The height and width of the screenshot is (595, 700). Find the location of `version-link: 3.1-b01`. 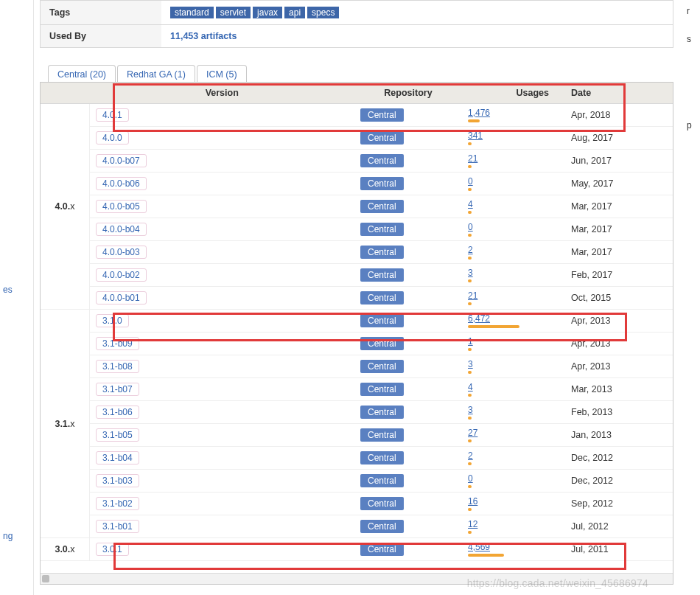

version-link: 3.1-b01 is located at coordinates (118, 526).